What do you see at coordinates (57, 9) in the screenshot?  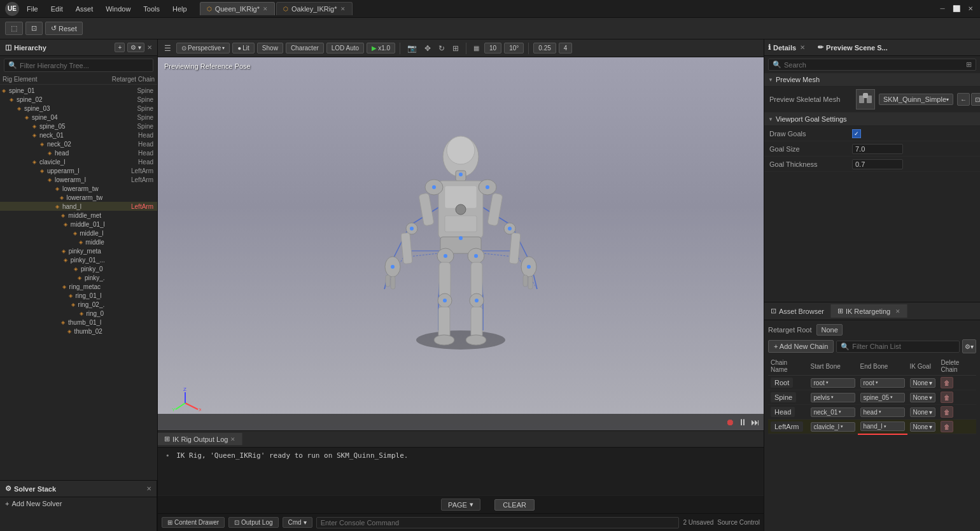 I see `menu-edit: Edit` at bounding box center [57, 9].